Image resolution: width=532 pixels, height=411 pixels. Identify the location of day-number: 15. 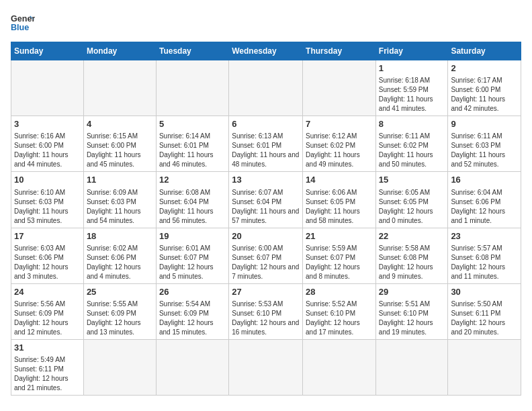
(412, 180).